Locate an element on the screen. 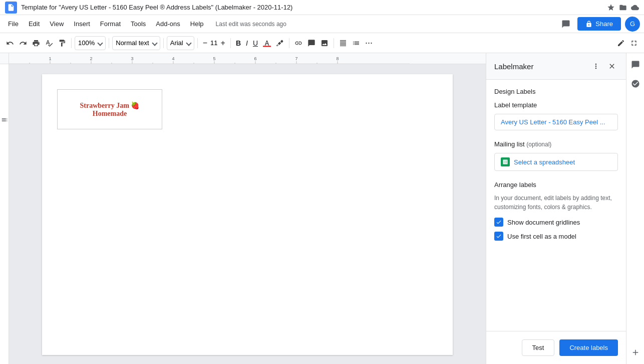  text-style-selector: Normal text is located at coordinates (136, 43).